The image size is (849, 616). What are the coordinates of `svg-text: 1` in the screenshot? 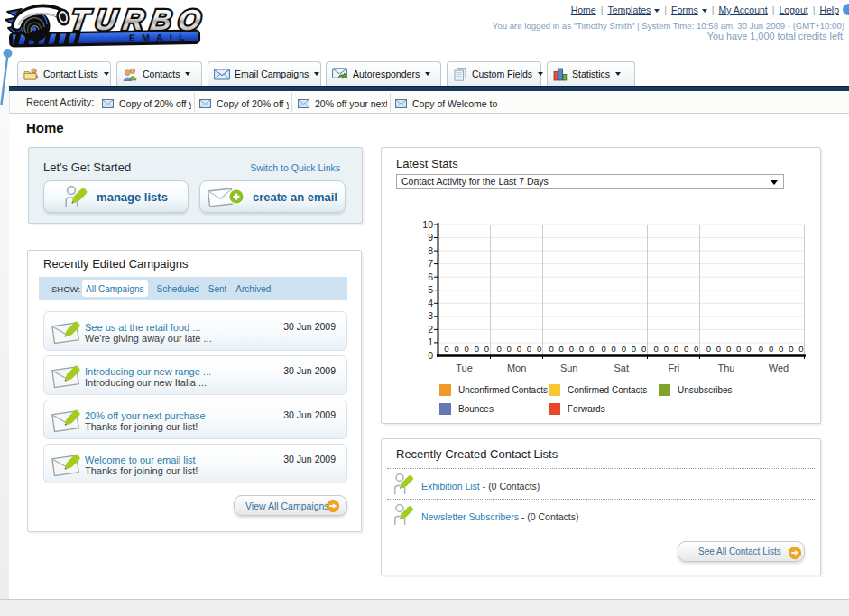 It's located at (430, 342).